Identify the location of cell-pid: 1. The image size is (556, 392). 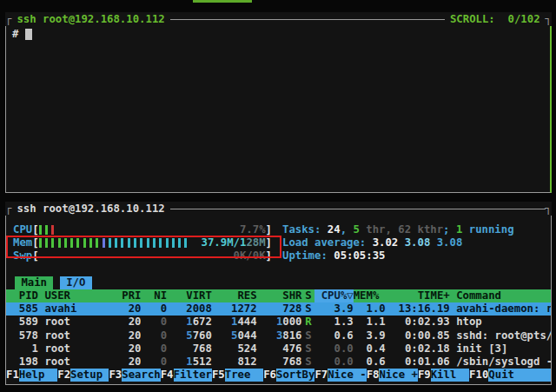
(23, 349).